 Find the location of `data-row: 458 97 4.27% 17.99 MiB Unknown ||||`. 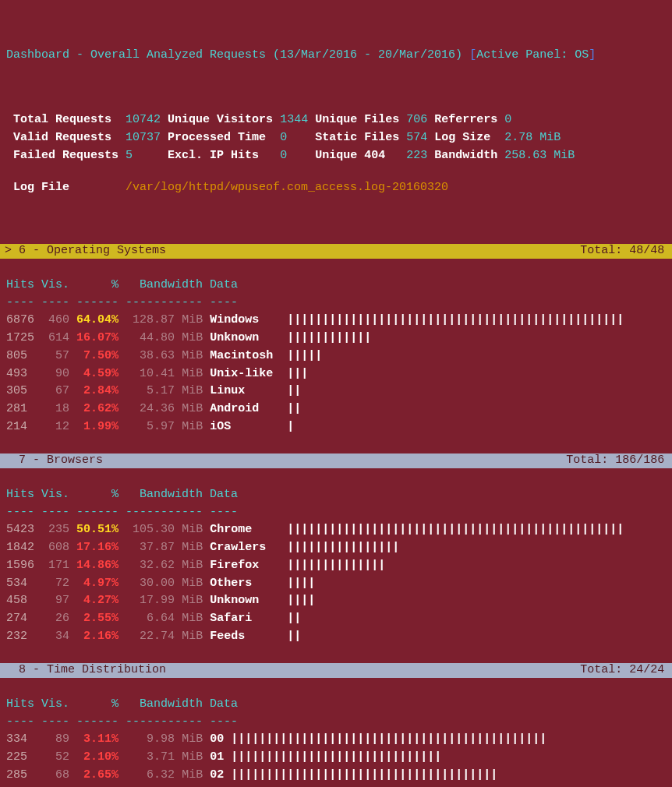

data-row: 458 97 4.27% 17.99 MiB Unknown |||| is located at coordinates (336, 602).